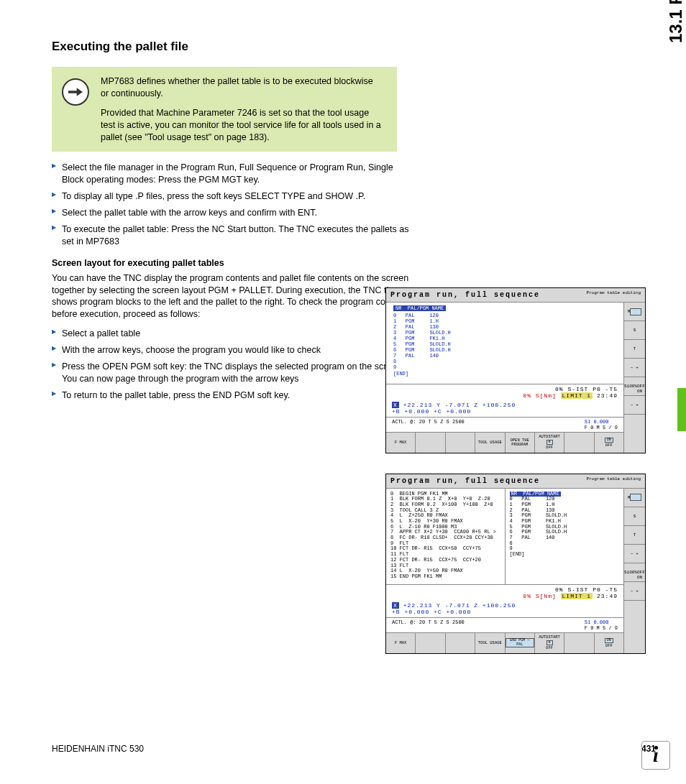  I want to click on sub-heading: Screen layout for executing pallet table…, so click(354, 263).